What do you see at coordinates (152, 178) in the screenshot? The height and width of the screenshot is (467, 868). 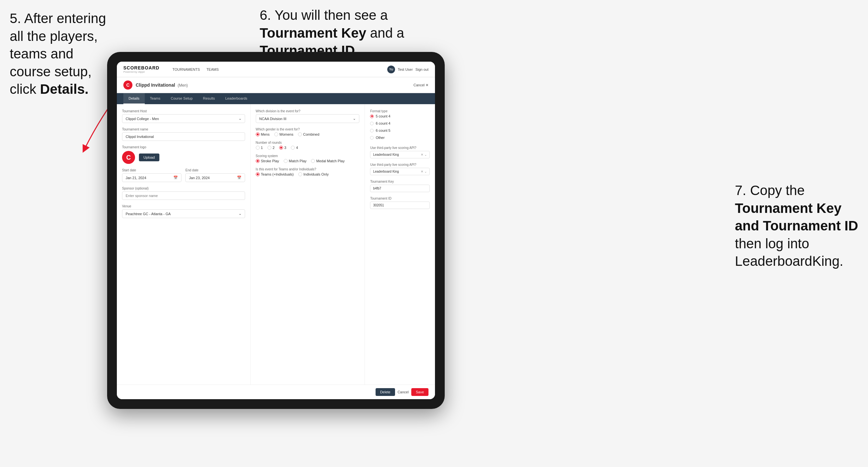 I see `start-date-input: Jan 21, 2024 📅` at bounding box center [152, 178].